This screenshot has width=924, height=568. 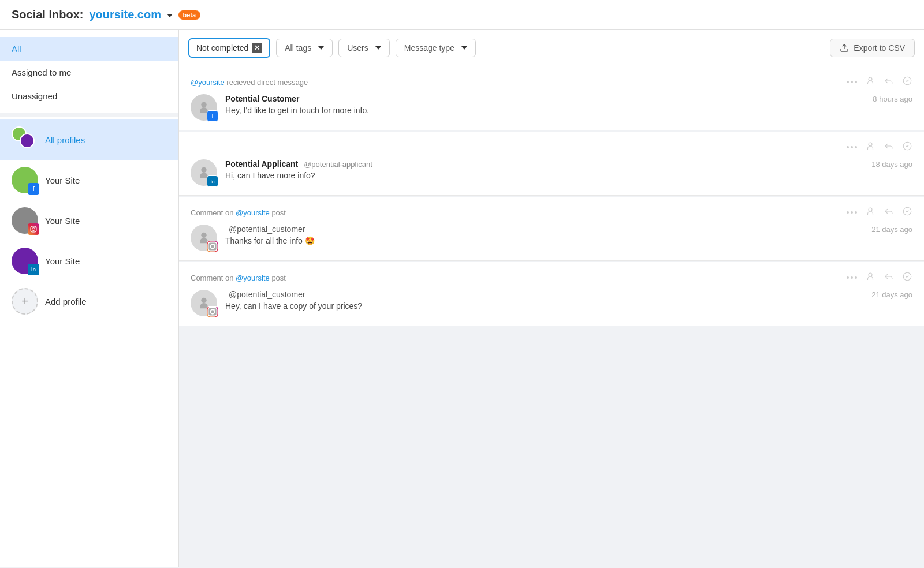 I want to click on sidebar-item-site-fb: f Your Site, so click(x=89, y=180).